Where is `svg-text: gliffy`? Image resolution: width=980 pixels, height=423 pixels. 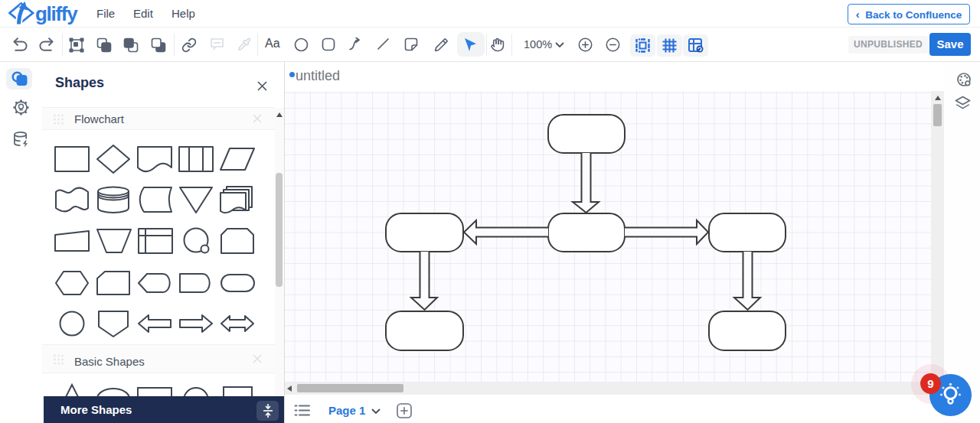 svg-text: gliffy is located at coordinates (57, 14).